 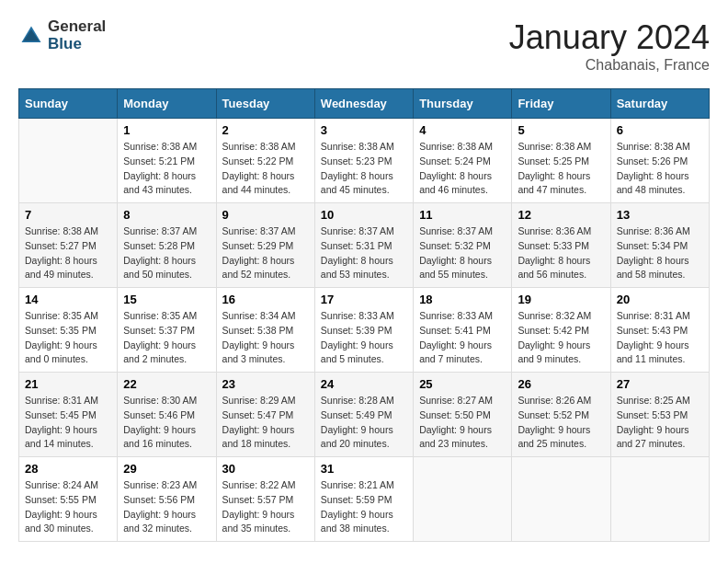 What do you see at coordinates (364, 161) in the screenshot?
I see `calendar-cell: 3Sunrise: 8:38 AMSunset: 5:23 PMDaylight…` at bounding box center [364, 161].